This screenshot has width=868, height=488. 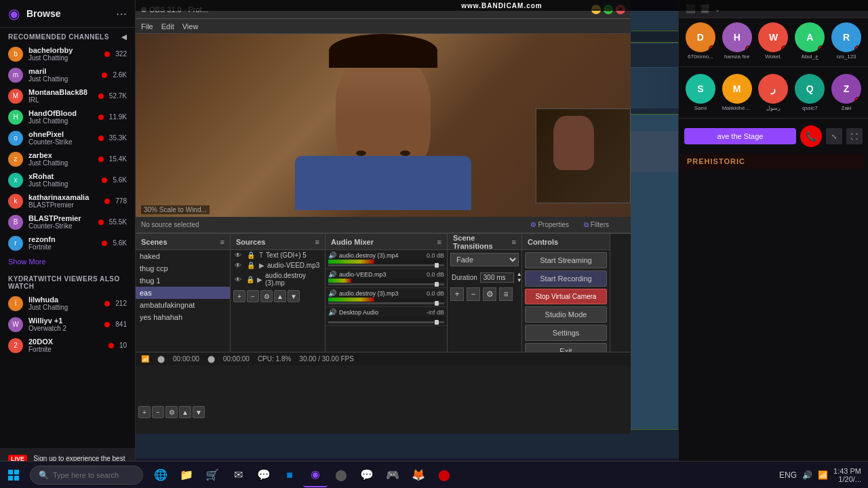 What do you see at coordinates (566, 314) in the screenshot?
I see `studio-mode-btn: Studio Mode` at bounding box center [566, 314].